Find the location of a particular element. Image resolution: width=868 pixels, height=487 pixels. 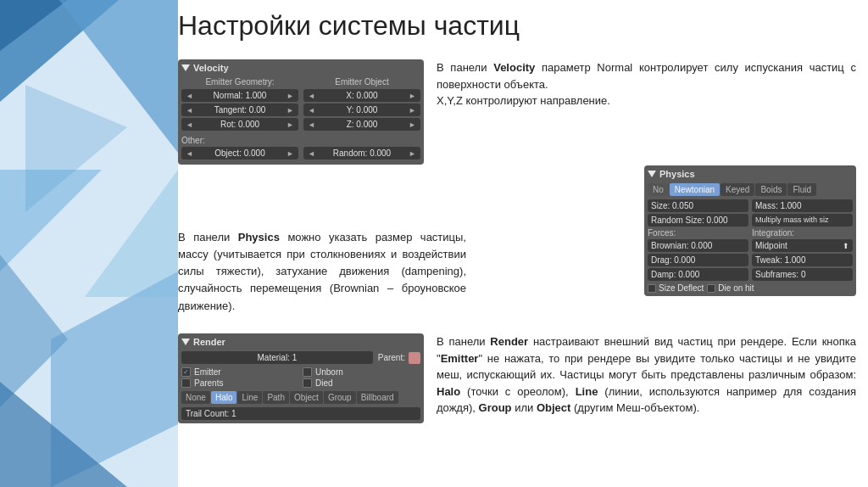

emitter-checkbox: Emitter is located at coordinates (241, 372).